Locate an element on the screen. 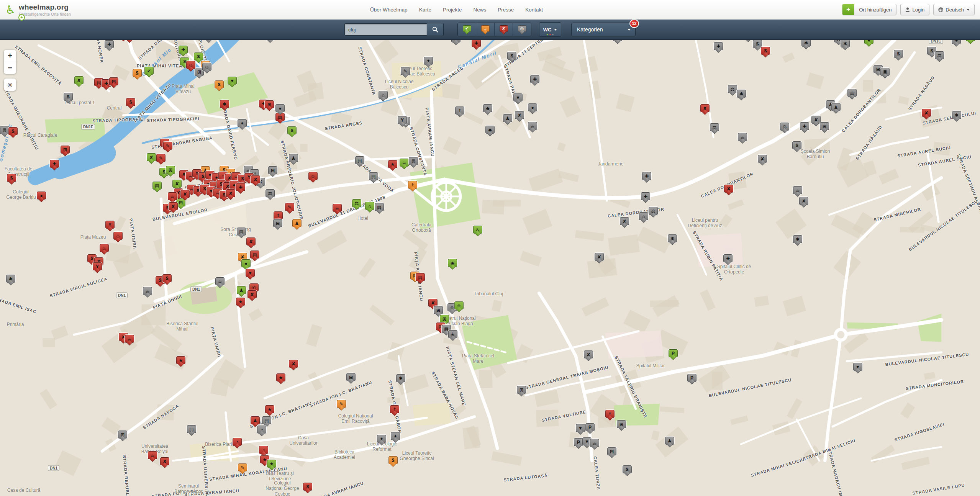  marker-grave: † is located at coordinates (413, 186).